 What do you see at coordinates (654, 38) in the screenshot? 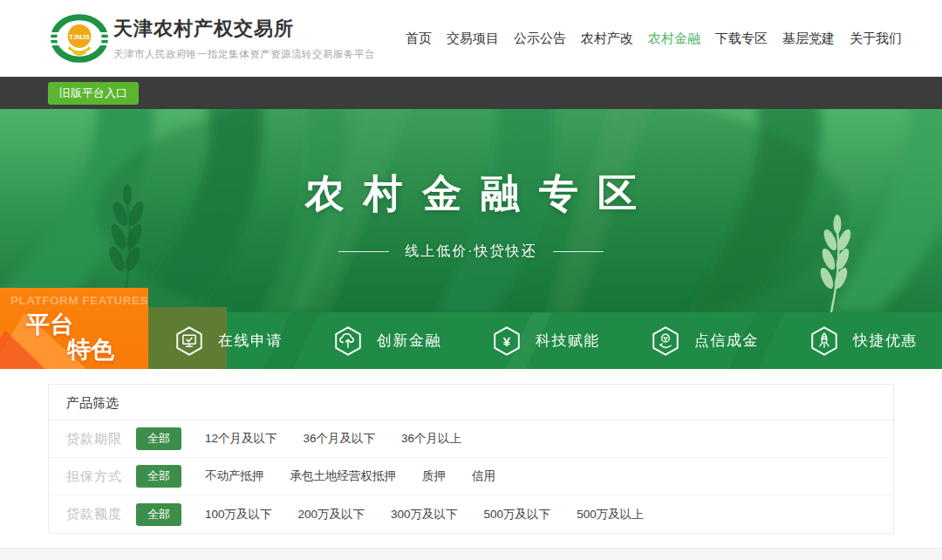
I see `main-nav: 首页 交易项目 公示公告 农村产改 农村金融 下载专区 基层党建 关于我们` at bounding box center [654, 38].